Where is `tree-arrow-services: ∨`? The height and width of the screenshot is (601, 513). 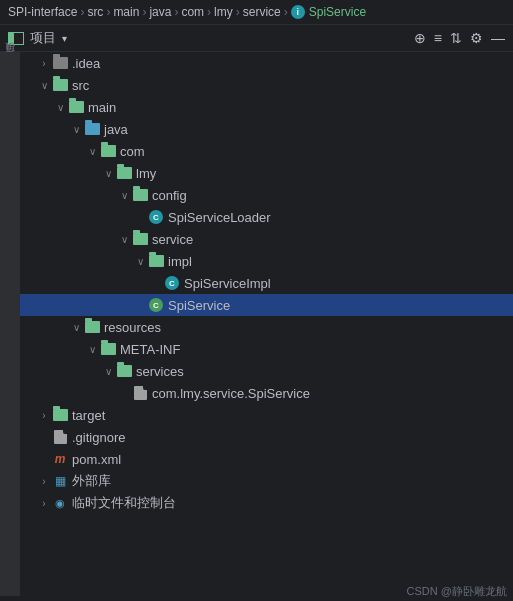
tree-arrow-services: ∨ is located at coordinates (108, 372).